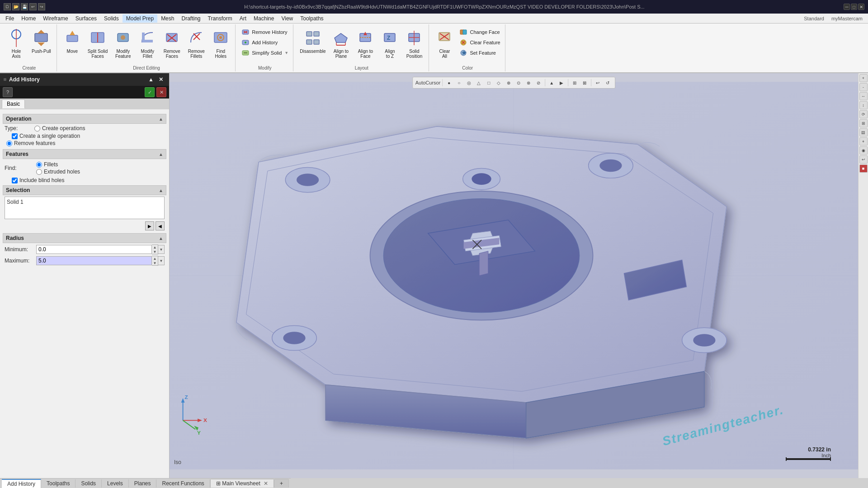 This screenshot has height=488, width=868. I want to click on vt-btn-3: ◎, so click(469, 83).